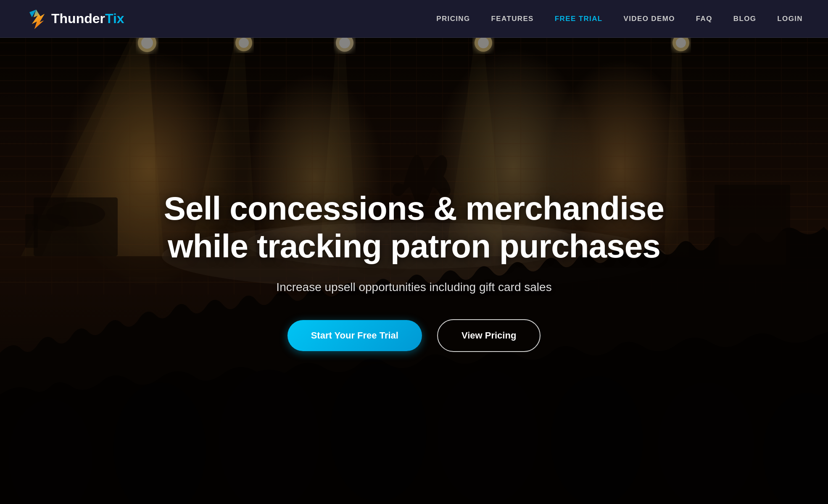 The height and width of the screenshot is (504, 828). What do you see at coordinates (414, 336) in the screenshot?
I see `hero-buttons: Start Your Free Trial View Pricing` at bounding box center [414, 336].